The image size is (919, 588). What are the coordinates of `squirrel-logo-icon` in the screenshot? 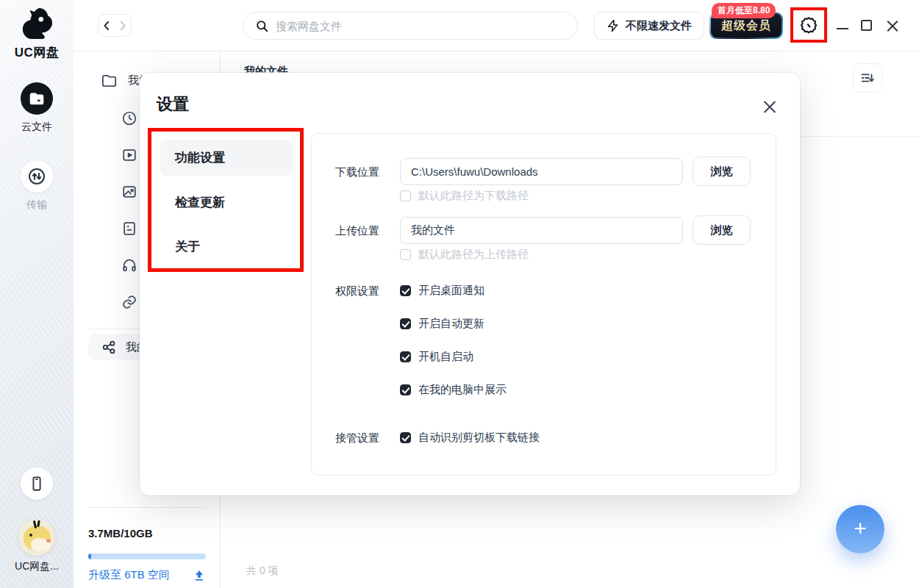 It's located at (37, 23).